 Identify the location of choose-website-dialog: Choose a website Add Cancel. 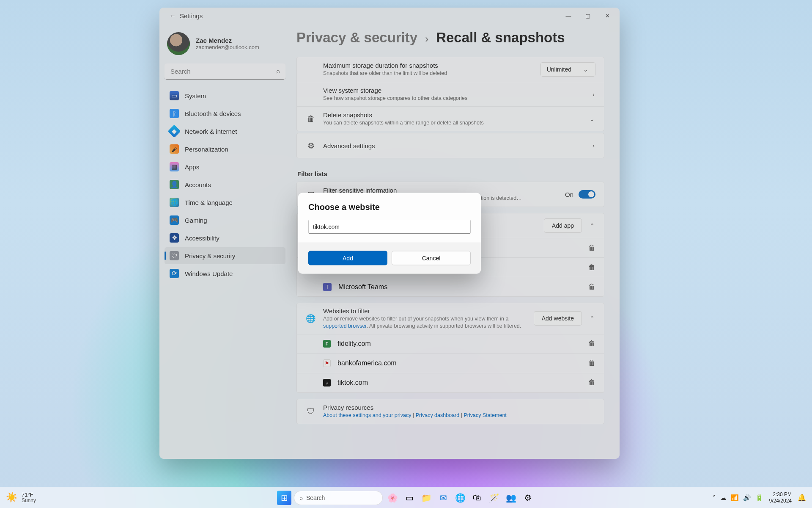
(390, 234).